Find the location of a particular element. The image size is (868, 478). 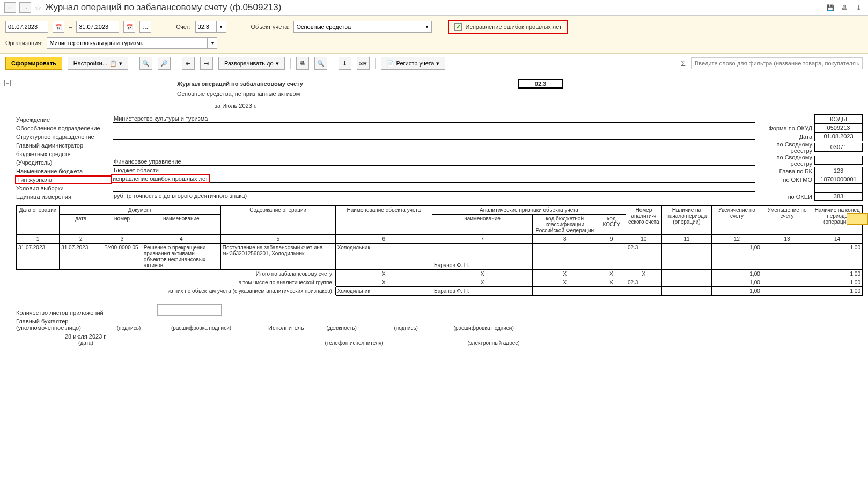

page-title: Журнал операций по забалансовому счету (… is located at coordinates (163, 8).